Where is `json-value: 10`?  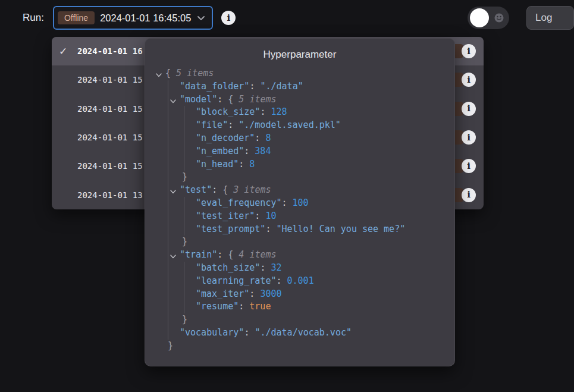
json-value: 10 is located at coordinates (271, 216).